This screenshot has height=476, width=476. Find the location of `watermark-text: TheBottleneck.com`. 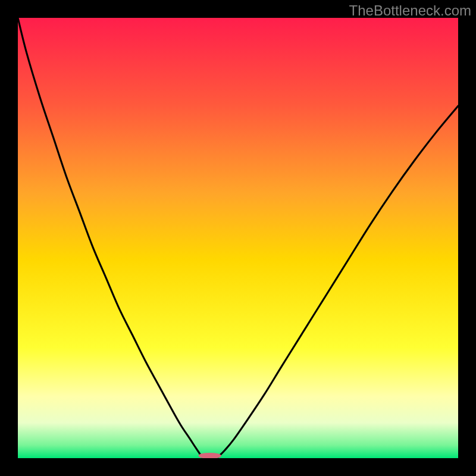

watermark-text: TheBottleneck.com is located at coordinates (411, 11).